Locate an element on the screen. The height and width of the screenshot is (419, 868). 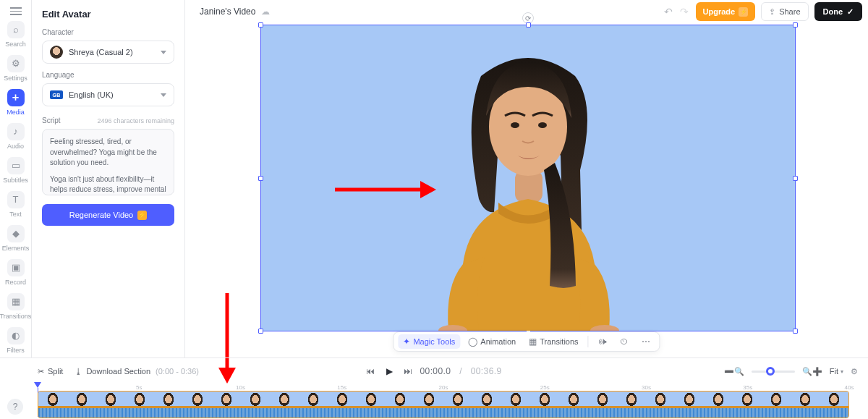
sidebar-item-transitions: ▦Transitions is located at coordinates (16, 307).